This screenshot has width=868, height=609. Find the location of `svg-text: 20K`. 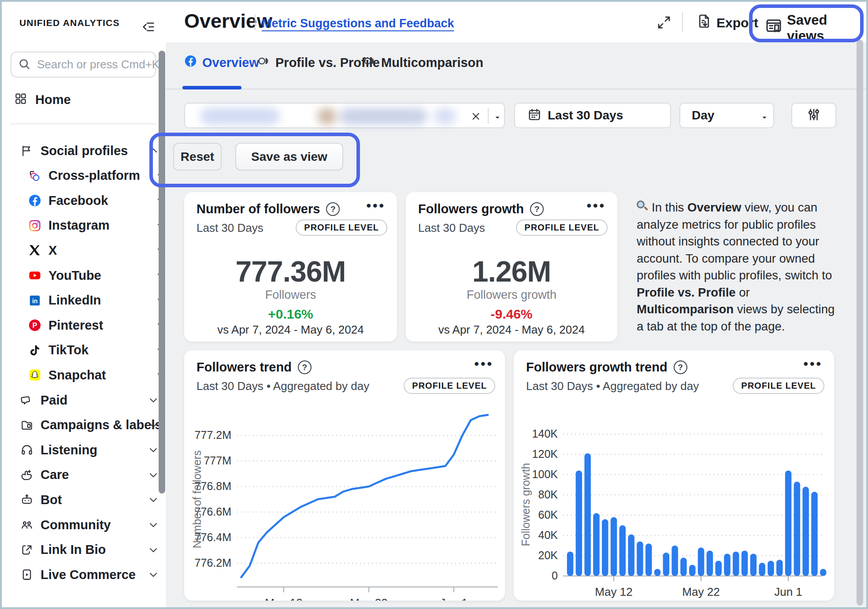

svg-text: 20K is located at coordinates (548, 555).